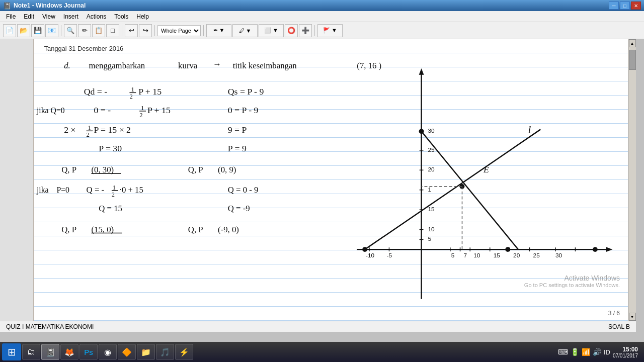 The height and width of the screenshot is (362, 644). Describe the element at coordinates (49, 17) in the screenshot. I see `menu-view: View` at that location.